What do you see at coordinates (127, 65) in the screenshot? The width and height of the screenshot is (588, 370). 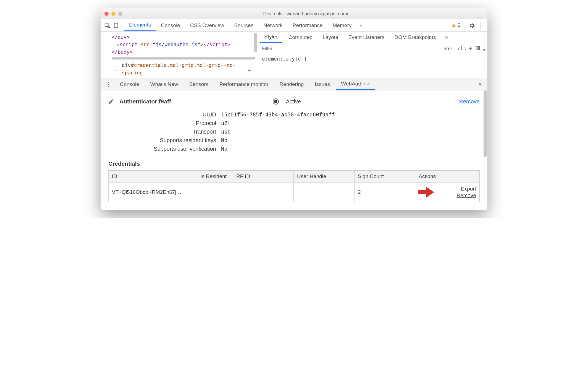 I see `bc-tag: div` at bounding box center [127, 65].